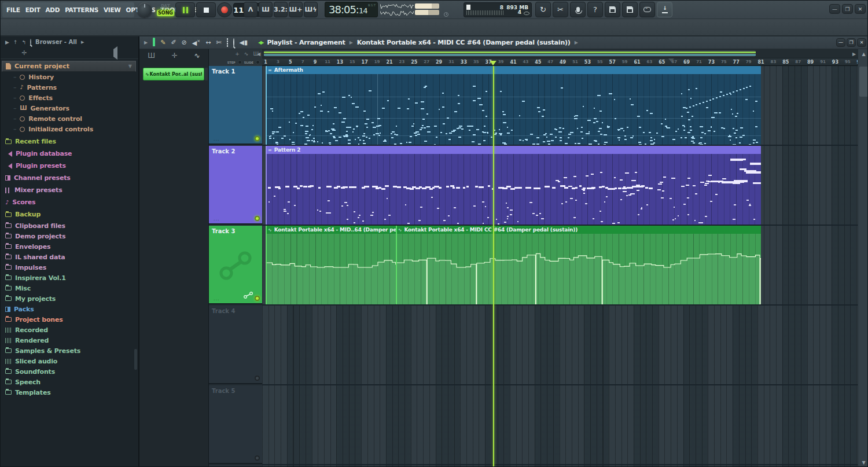 The width and height of the screenshot is (868, 467). What do you see at coordinates (630, 9) in the screenshot?
I see `save-new-version-button` at bounding box center [630, 9].